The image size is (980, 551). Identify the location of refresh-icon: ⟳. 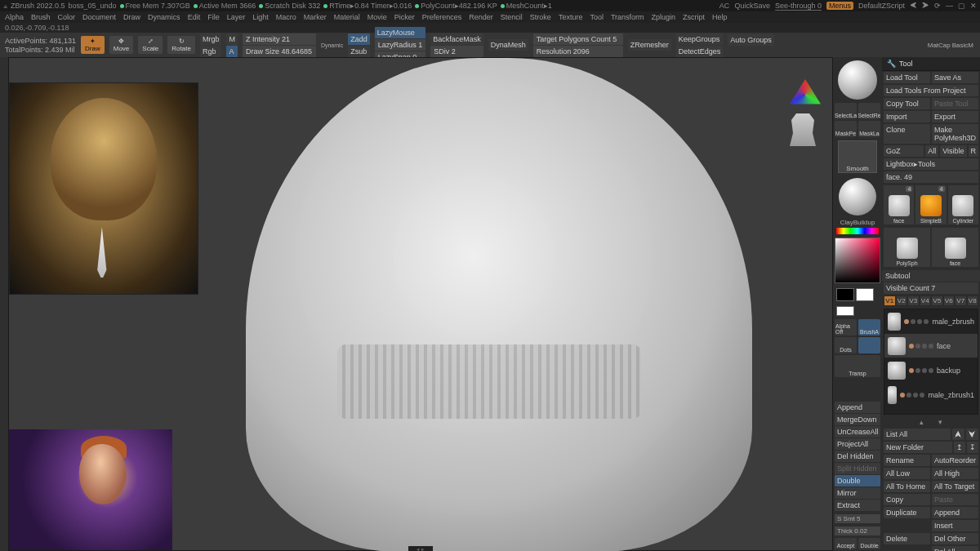
(938, 6).